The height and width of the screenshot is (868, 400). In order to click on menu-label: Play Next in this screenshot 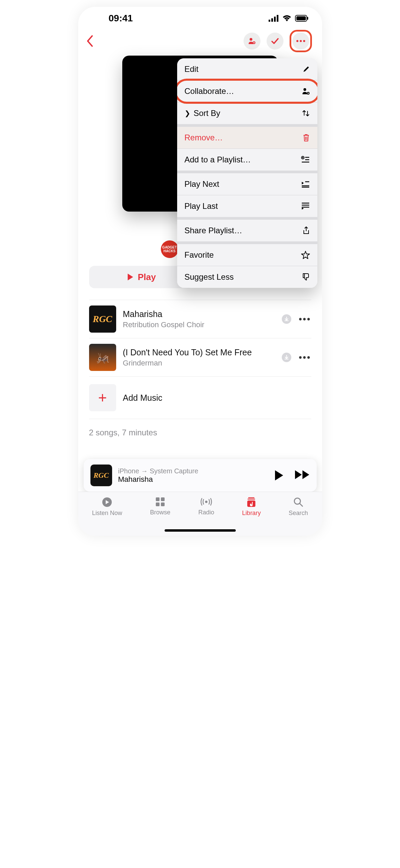, I will do `click(202, 184)`.